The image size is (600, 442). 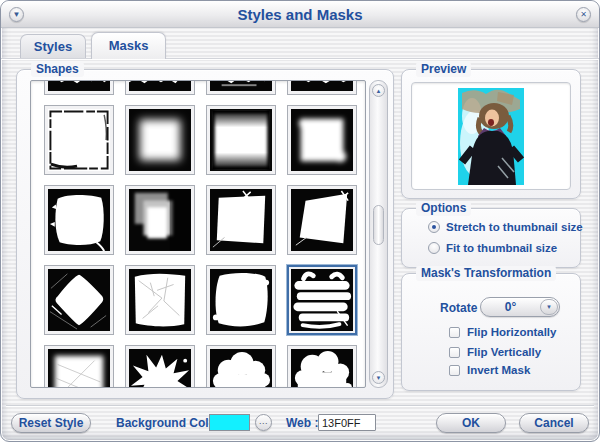 I want to click on web-color-label: Web :, so click(x=302, y=423).